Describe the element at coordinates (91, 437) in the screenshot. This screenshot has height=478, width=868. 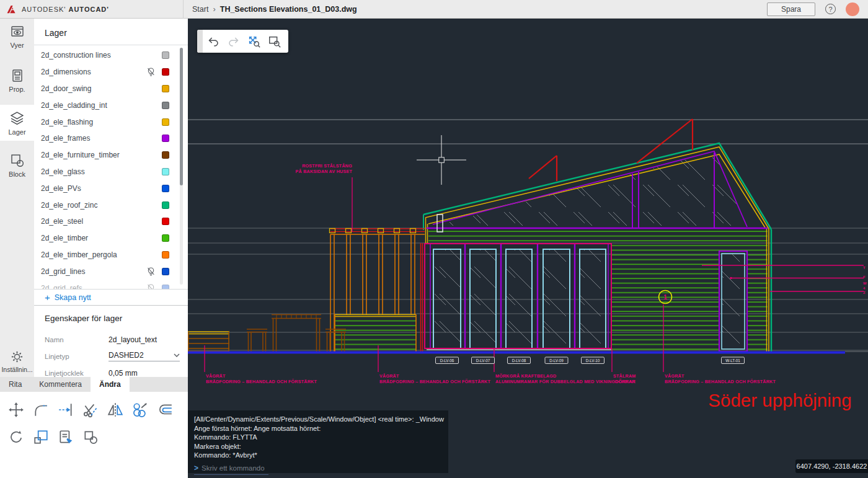
I see `create-block-tool-button` at that location.